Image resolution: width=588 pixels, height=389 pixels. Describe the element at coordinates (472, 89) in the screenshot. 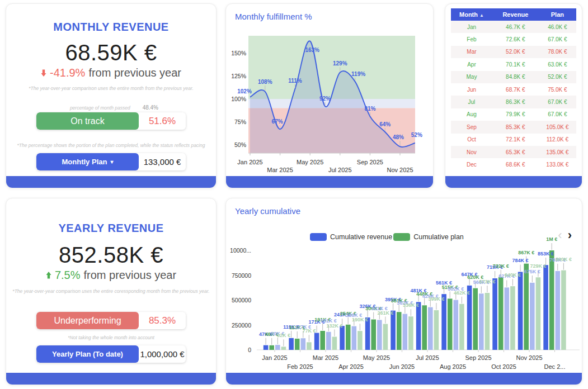

I see `table-cell: Jun` at that location.